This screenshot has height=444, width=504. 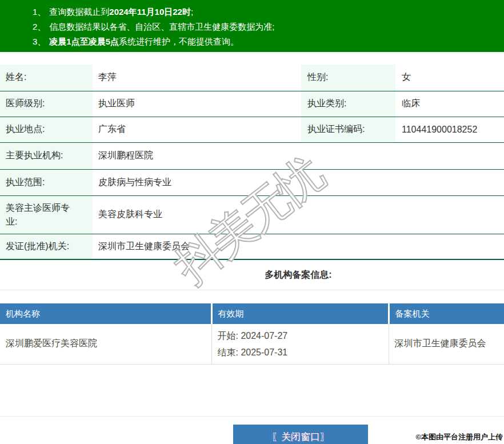 What do you see at coordinates (46, 78) in the screenshot?
I see `field-label-name: 姓名:` at bounding box center [46, 78].